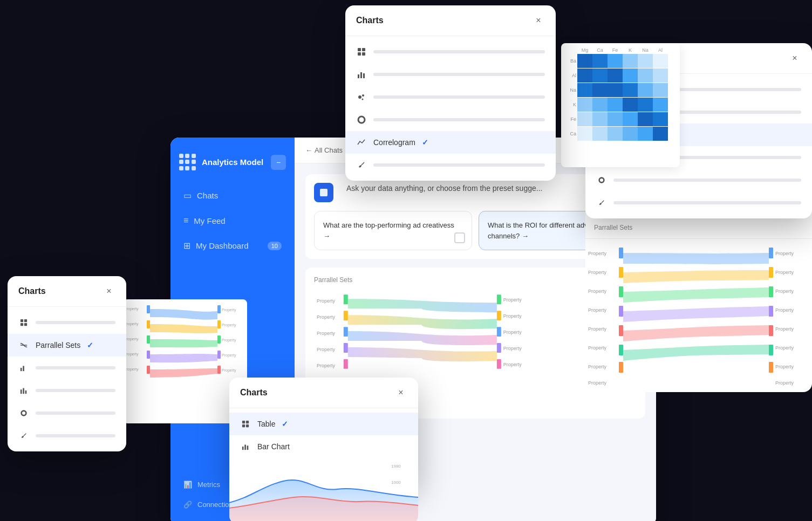 The image size is (812, 521). I want to click on suggestion-card-1: What are the top-performing ad creatives…, so click(393, 231).